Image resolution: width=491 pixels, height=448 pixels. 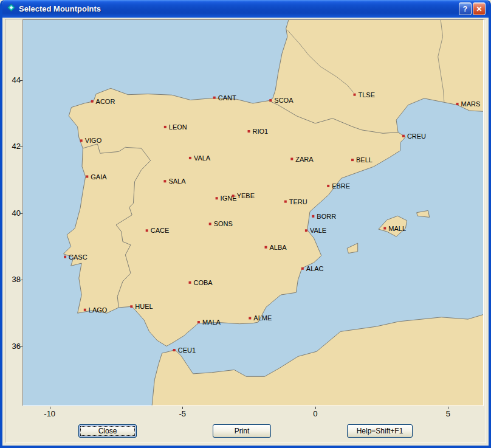 What do you see at coordinates (178, 127) in the screenshot?
I see `station-label: LEON` at bounding box center [178, 127].